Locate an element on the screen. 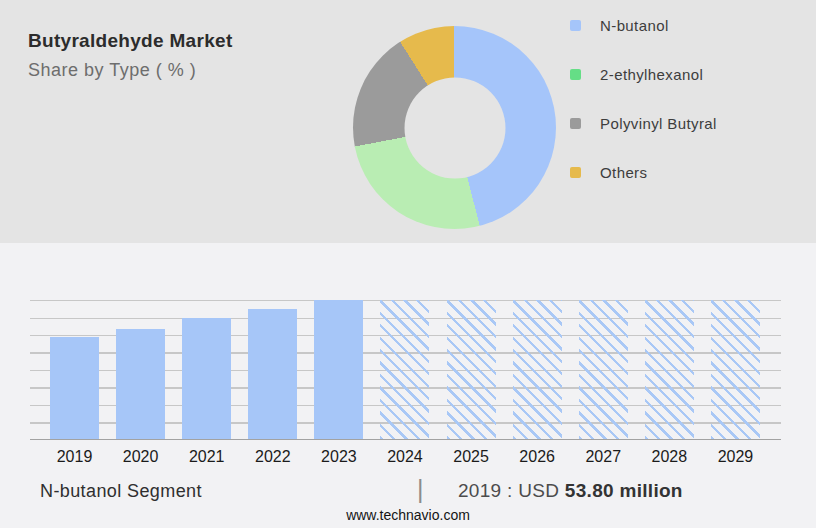 The height and width of the screenshot is (528, 816). legend-label: Polyvinyl Butyral is located at coordinates (658, 124).